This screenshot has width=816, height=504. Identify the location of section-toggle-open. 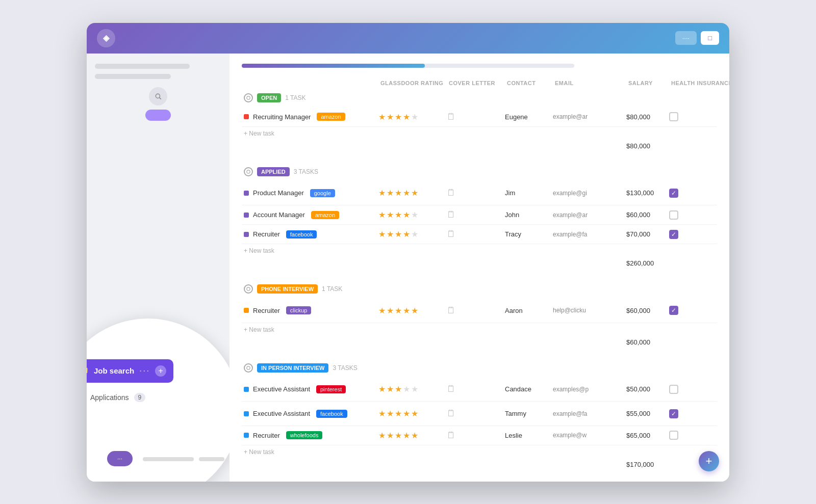
(248, 98).